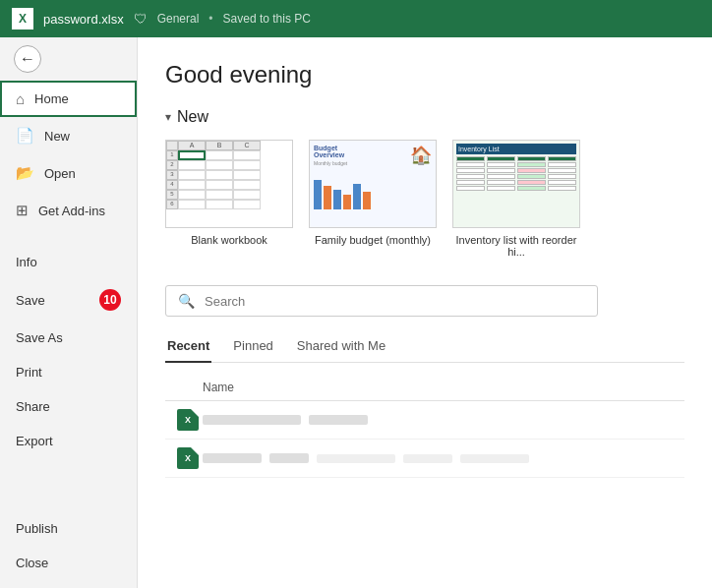 The image size is (712, 588). I want to click on house-icon: 🏠, so click(421, 155).